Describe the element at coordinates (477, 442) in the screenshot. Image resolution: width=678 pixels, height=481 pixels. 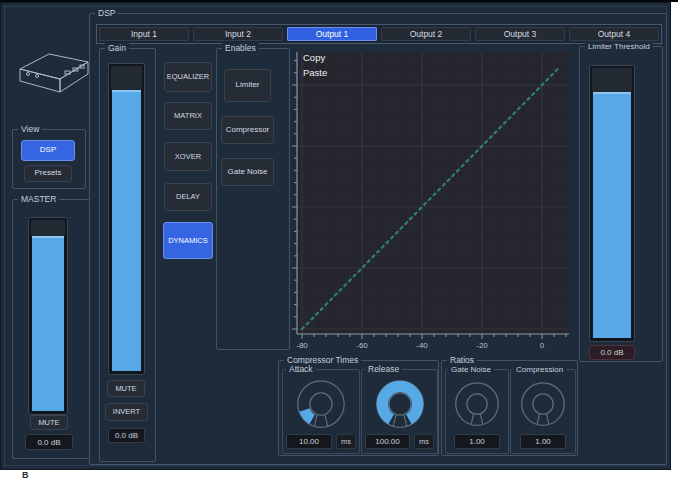
I see `gate-noise-value: 1.00` at that location.